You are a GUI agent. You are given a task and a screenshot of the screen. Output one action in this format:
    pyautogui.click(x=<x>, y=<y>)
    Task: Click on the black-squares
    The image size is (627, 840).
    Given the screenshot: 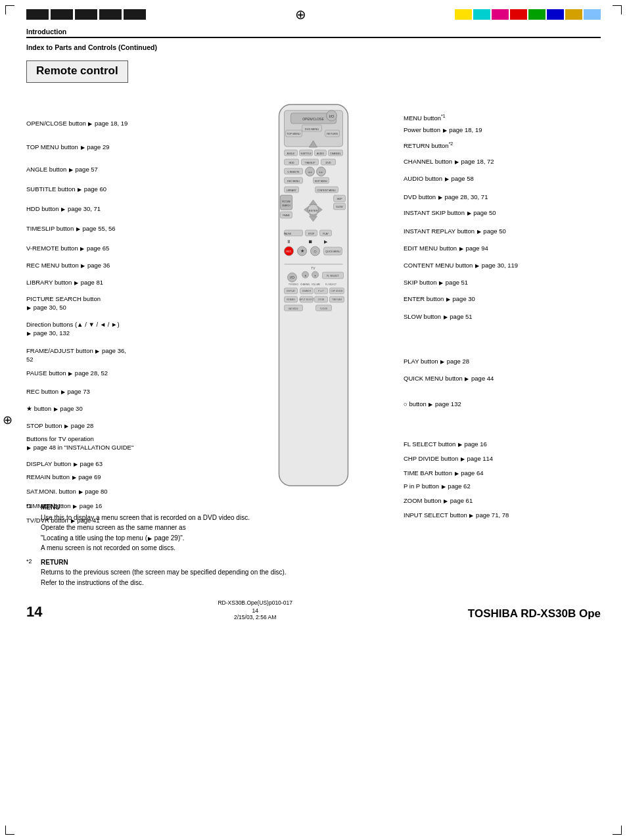 What is the action you would take?
    pyautogui.click(x=86, y=14)
    